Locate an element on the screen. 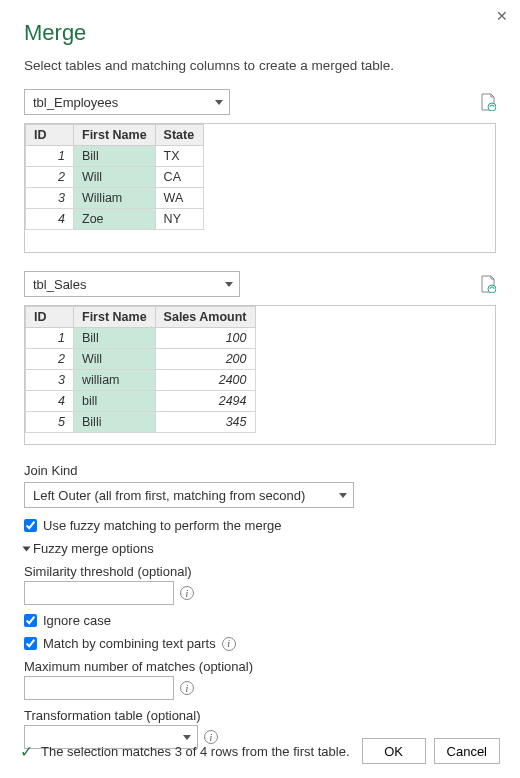  fuzzy-options-toggle: Fuzzy merge options is located at coordinates (260, 548).